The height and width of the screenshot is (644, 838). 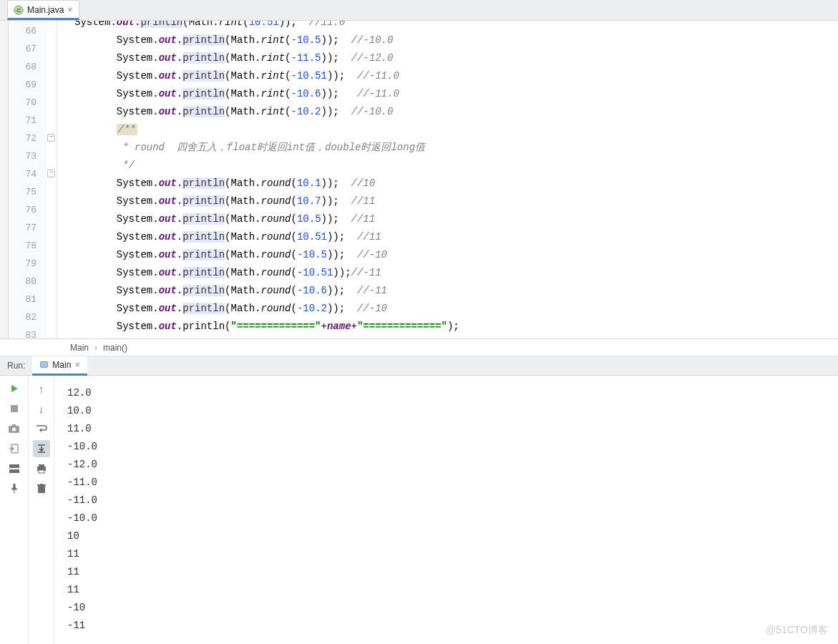 What do you see at coordinates (457, 326) in the screenshot?
I see `code-line: System.out.println("============="+name+…` at bounding box center [457, 326].